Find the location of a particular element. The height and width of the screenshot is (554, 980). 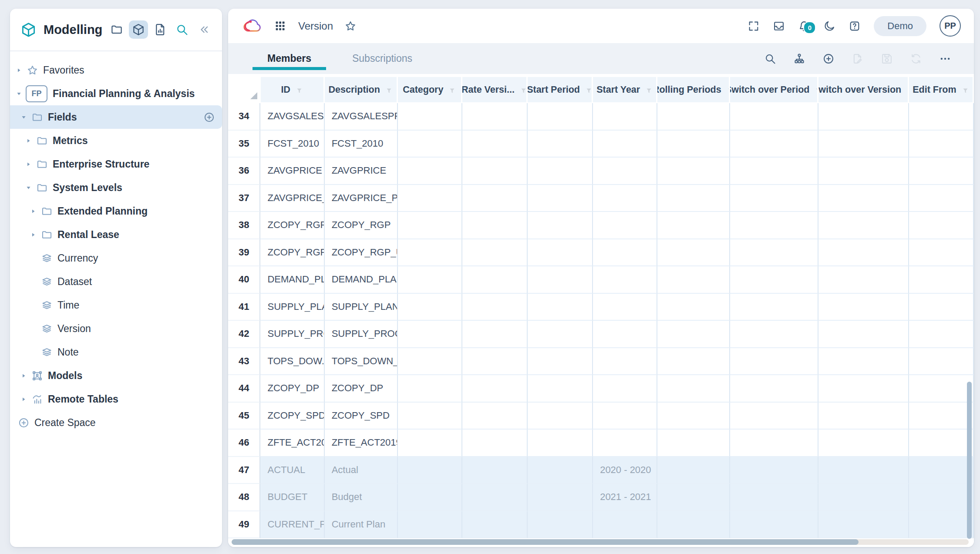

row-number: 43 is located at coordinates (244, 362).